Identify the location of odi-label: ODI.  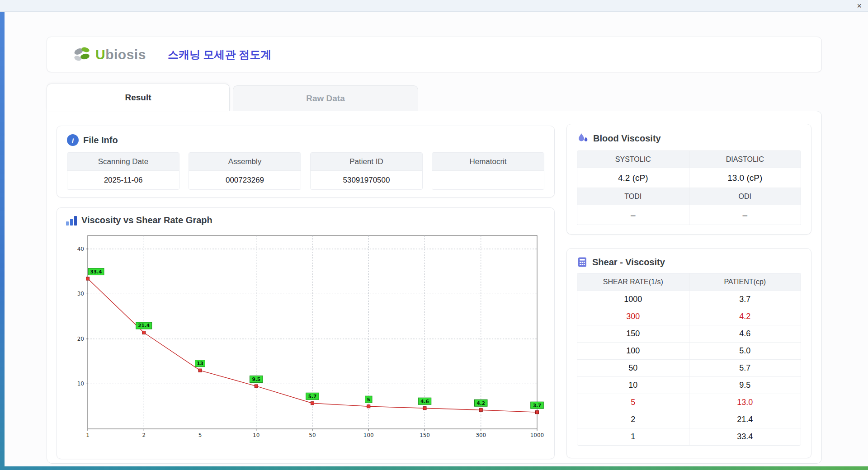
(745, 196).